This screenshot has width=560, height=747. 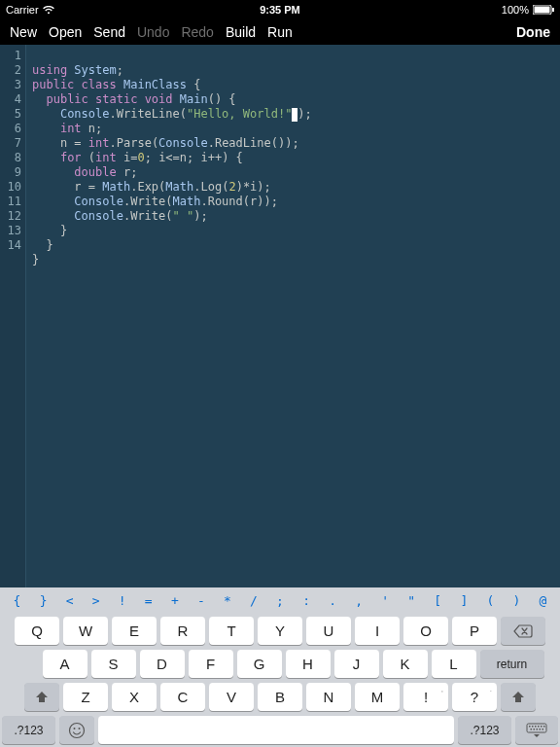 What do you see at coordinates (175, 601) in the screenshot?
I see `symbol-key: +` at bounding box center [175, 601].